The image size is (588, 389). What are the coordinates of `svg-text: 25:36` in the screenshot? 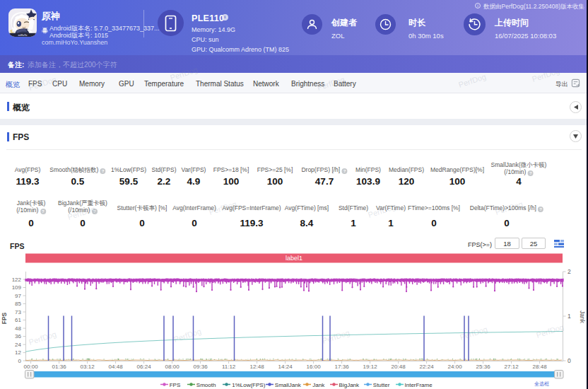 It's located at (483, 366).